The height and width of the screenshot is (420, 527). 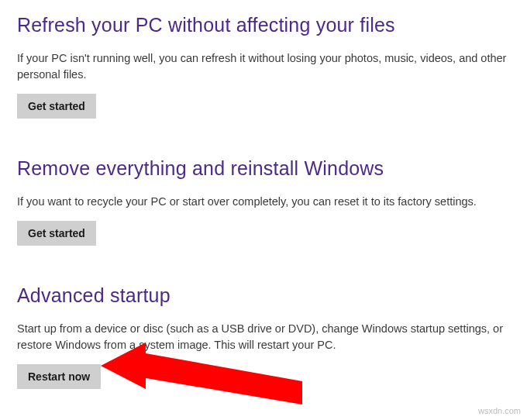 I want to click on refresh-heading: Refresh your PC without affecting your f…, so click(x=264, y=25).